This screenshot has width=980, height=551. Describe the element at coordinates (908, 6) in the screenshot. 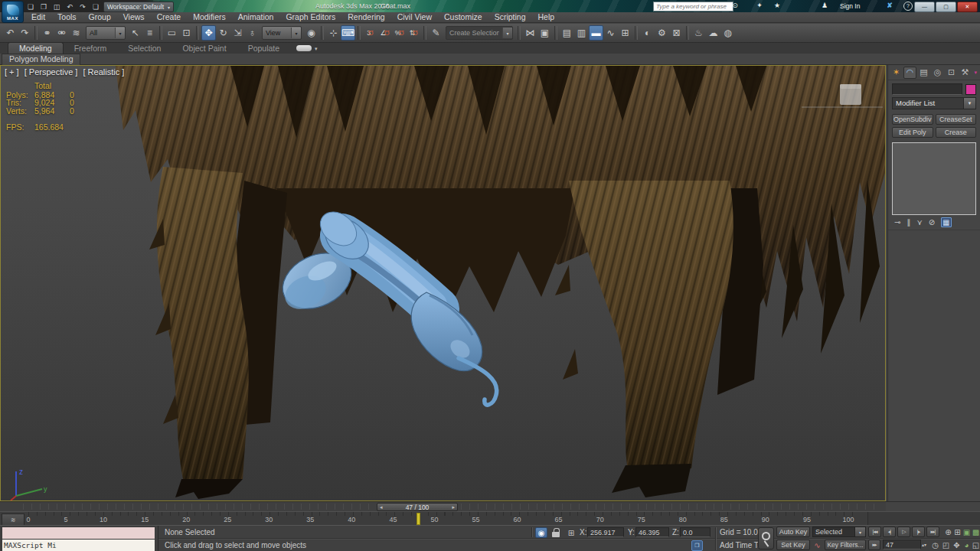

I see `help-icon: ?` at that location.